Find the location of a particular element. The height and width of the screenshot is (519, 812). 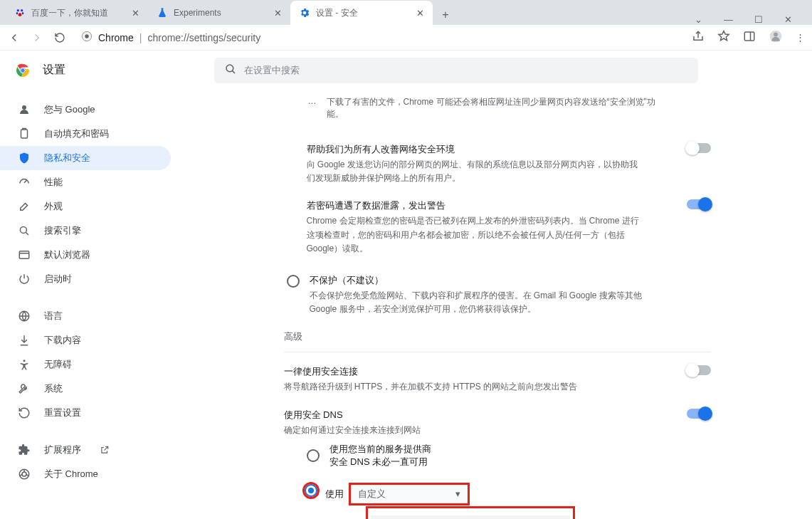

close-window-icon: ✕ is located at coordinates (789, 20).